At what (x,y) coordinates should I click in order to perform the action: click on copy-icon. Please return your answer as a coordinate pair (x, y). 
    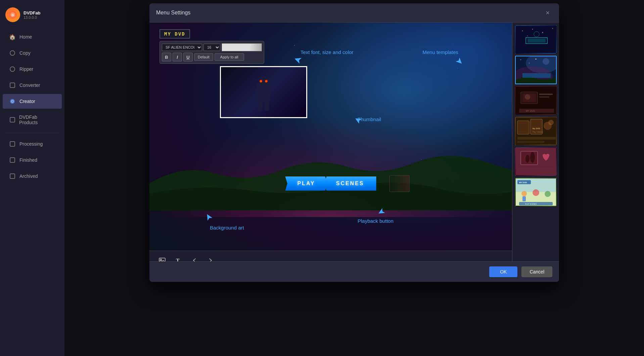
    Looking at the image, I should click on (12, 53).